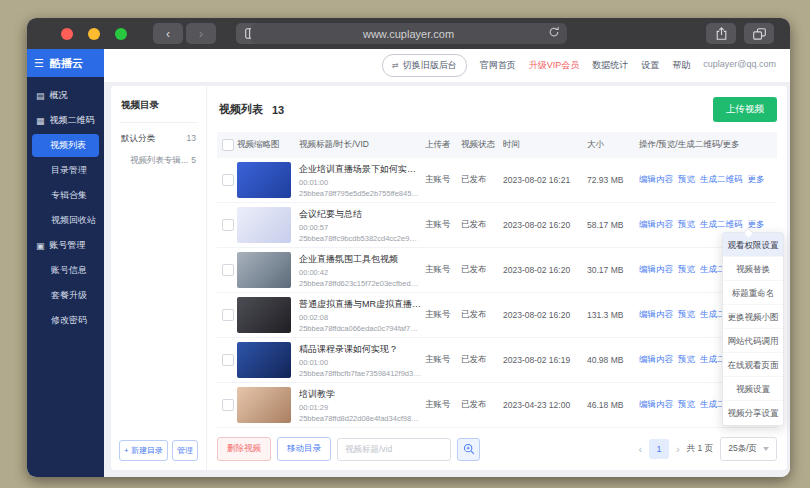 The height and width of the screenshot is (488, 810). What do you see at coordinates (708, 225) in the screenshot?
I see `actions-cell: 编辑内容预览生成二维码更多` at bounding box center [708, 225].